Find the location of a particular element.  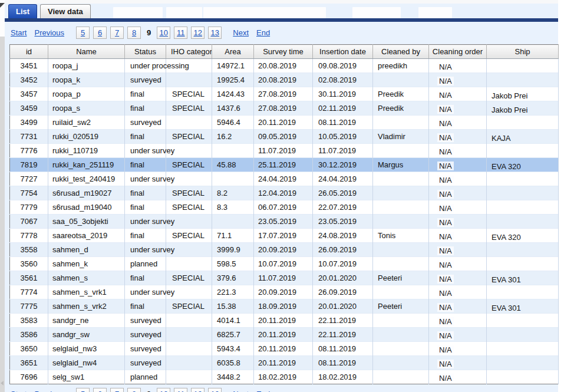

cell-name: selglaid_nw4 is located at coordinates (87, 363).